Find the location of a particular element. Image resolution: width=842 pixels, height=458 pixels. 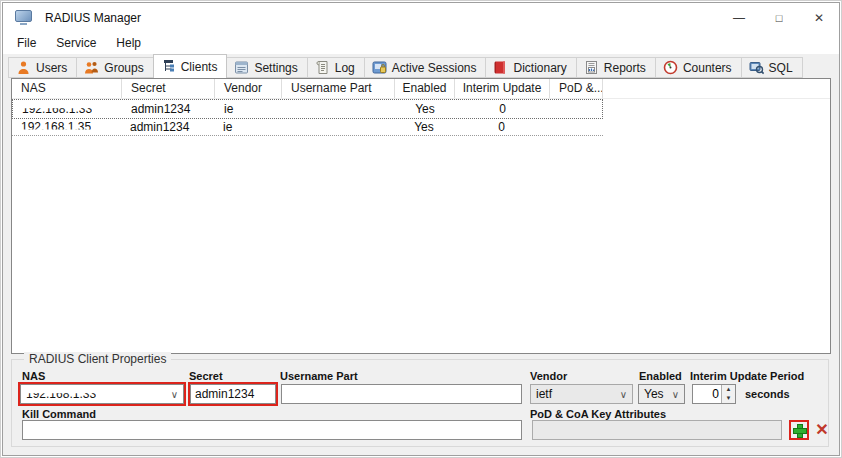

active-sessions-icon is located at coordinates (380, 68).